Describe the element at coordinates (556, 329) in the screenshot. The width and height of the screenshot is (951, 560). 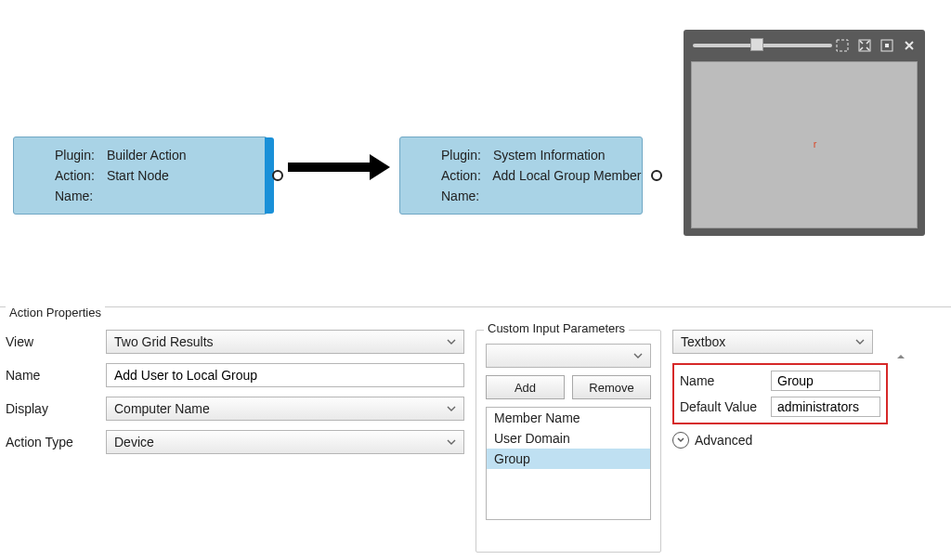
I see `cip-title: Custom Input Parameters` at that location.